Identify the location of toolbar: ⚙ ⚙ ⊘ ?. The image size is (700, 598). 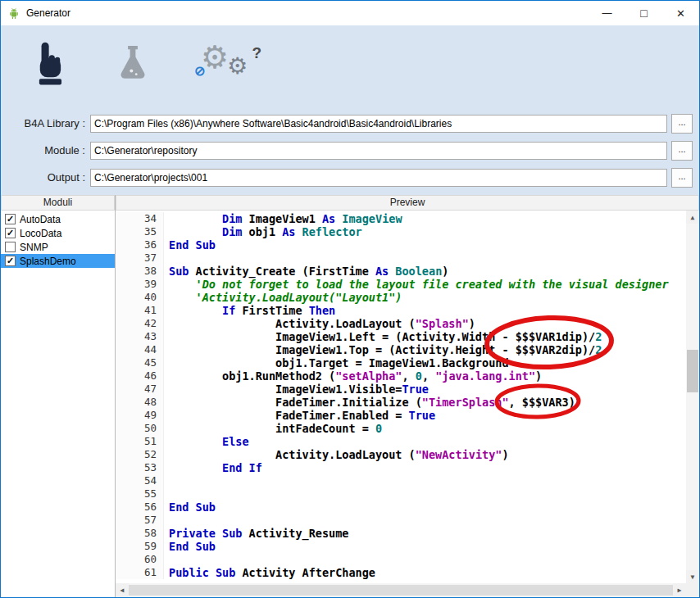
(350, 66).